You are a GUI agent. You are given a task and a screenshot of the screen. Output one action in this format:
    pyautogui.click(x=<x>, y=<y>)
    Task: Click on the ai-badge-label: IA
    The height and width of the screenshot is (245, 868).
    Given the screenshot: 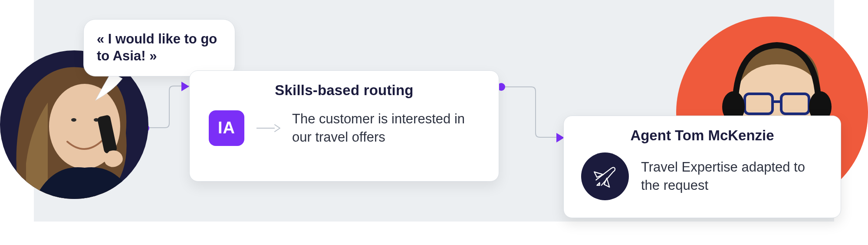 What is the action you would take?
    pyautogui.click(x=227, y=128)
    